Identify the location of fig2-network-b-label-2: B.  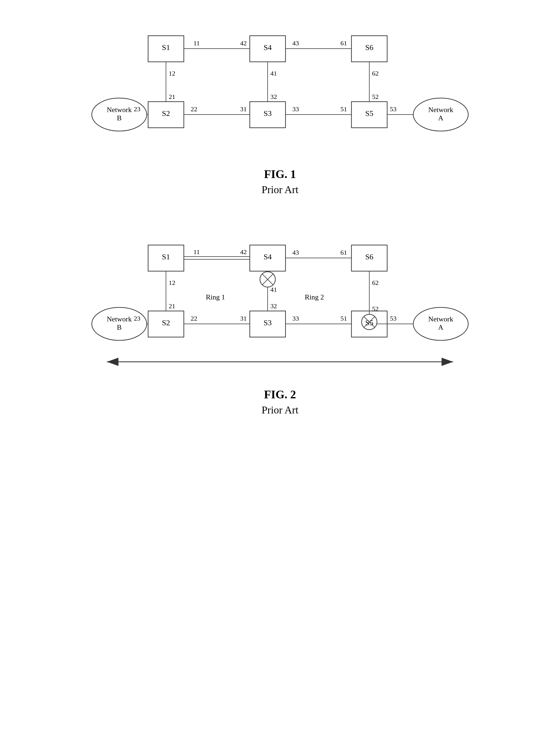
(119, 327).